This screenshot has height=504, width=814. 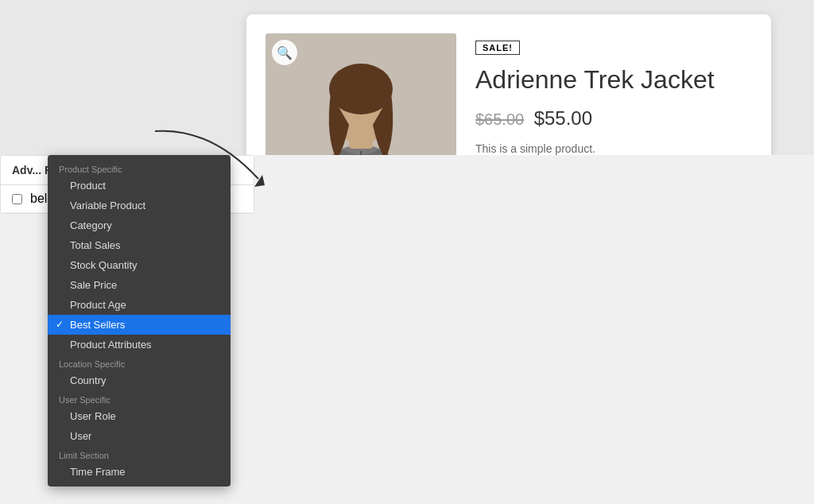 What do you see at coordinates (139, 285) in the screenshot?
I see `dropdown-item-sale-price: Sale Price` at bounding box center [139, 285].